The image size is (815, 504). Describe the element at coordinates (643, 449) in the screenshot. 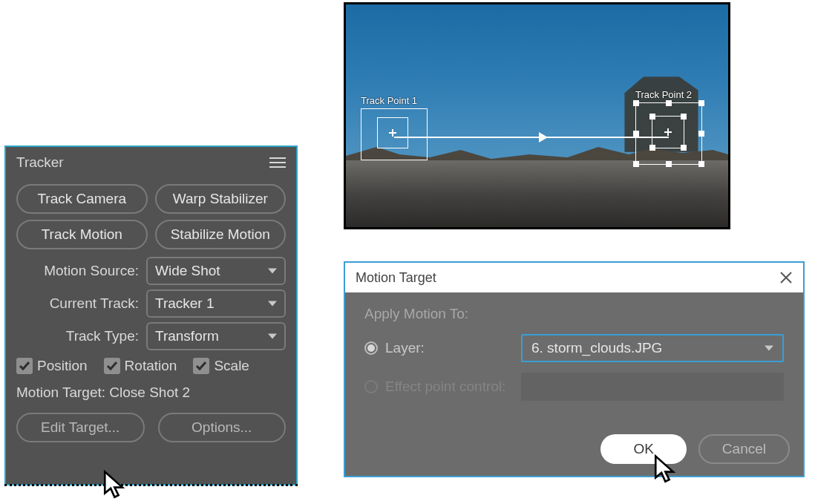

I see `ok-button: OK` at that location.